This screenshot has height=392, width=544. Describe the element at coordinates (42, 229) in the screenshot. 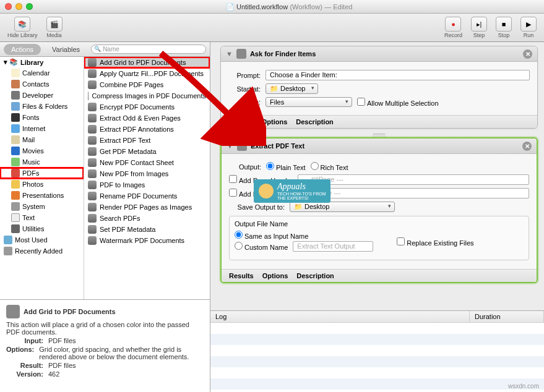

I see `tree-utilities: Utilities` at that location.